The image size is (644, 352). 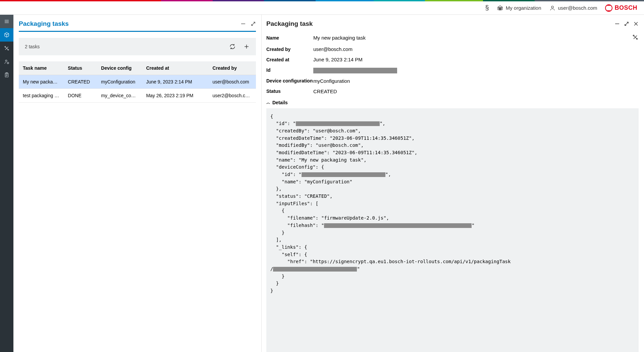 I want to click on details-toggle: ︿ Details, so click(x=452, y=103).